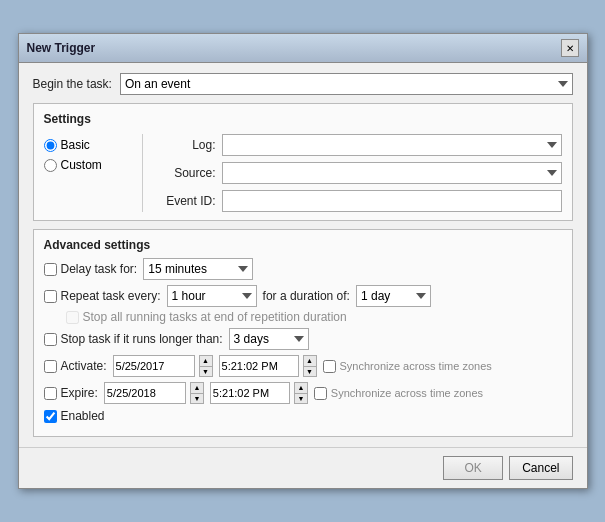 Image resolution: width=605 pixels, height=522 pixels. I want to click on stop-note: Stop all running tasks at end of repetit…, so click(303, 317).